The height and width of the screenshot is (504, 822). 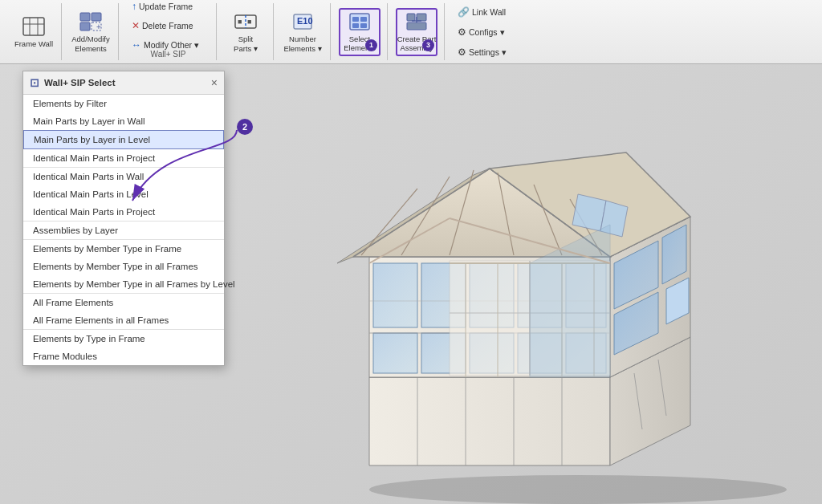 What do you see at coordinates (124, 302) in the screenshot?
I see `menu-item-all-frame-elements: All Frame Elements` at bounding box center [124, 302].